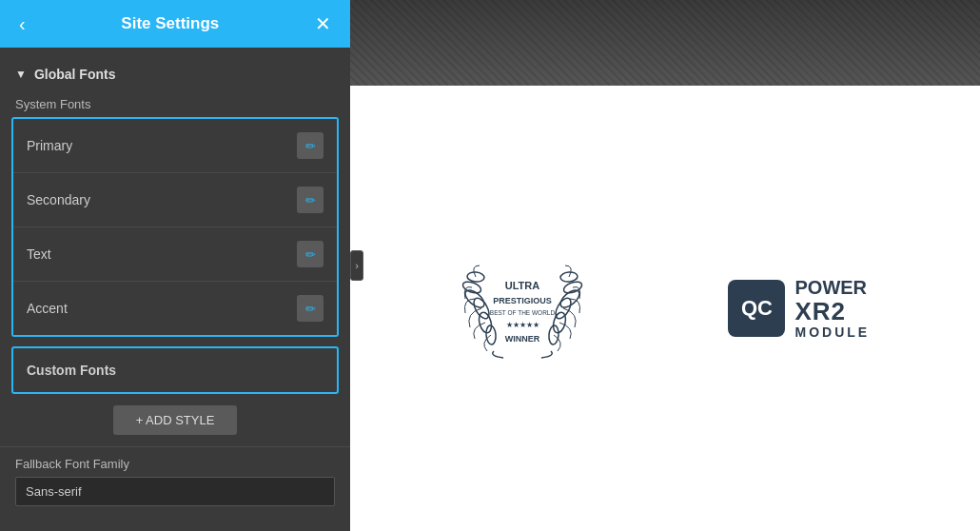  Describe the element at coordinates (310, 308) in the screenshot. I see `edit-accent-button: ✏` at that location.